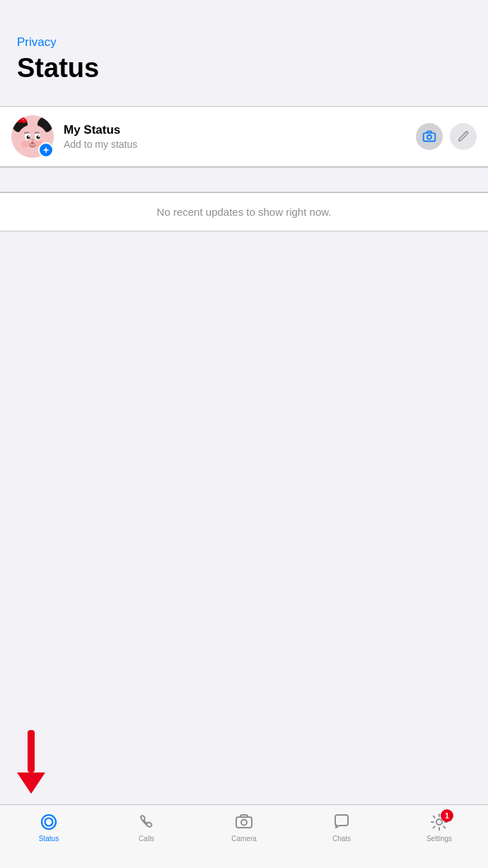  Describe the element at coordinates (463, 137) in the screenshot. I see `edit-button` at that location.